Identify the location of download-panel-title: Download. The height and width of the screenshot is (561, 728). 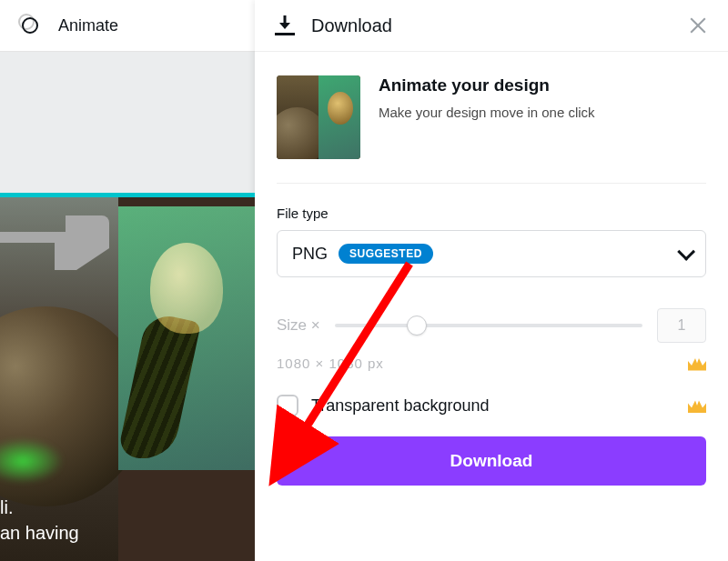
(491, 25).